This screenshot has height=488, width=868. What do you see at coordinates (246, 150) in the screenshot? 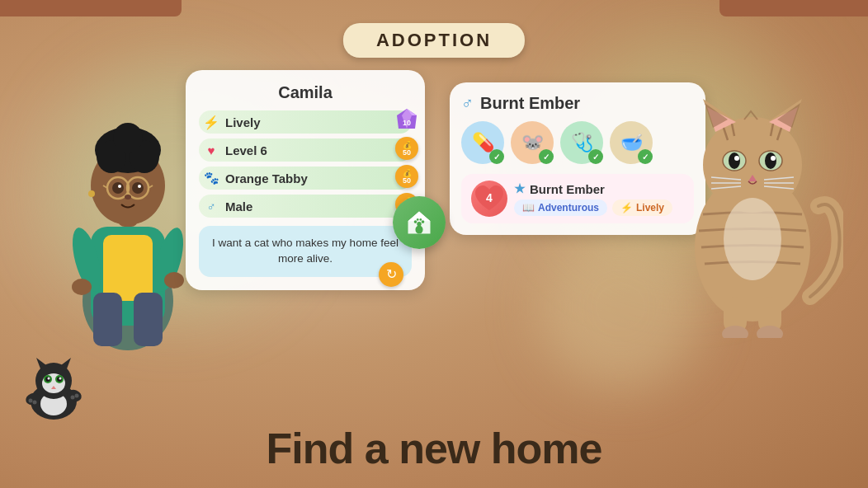
I see `level-label: Level 6` at bounding box center [246, 150].